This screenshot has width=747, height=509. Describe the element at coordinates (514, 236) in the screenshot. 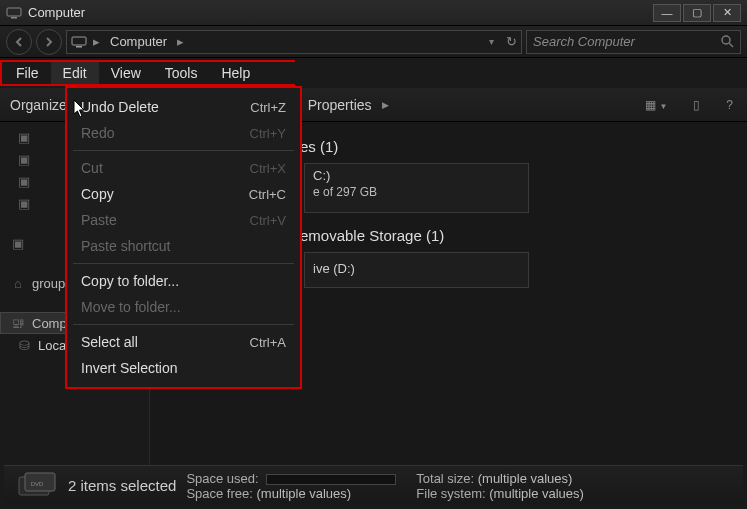

I see `section-removable-storage: emovable Storage (1)` at that location.